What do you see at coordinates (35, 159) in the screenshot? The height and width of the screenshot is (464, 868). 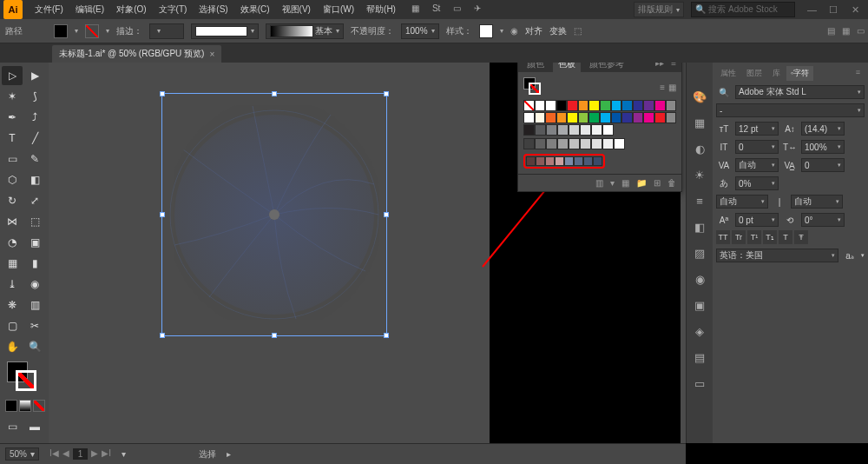 I see `brush-tool: ✎` at bounding box center [35, 159].